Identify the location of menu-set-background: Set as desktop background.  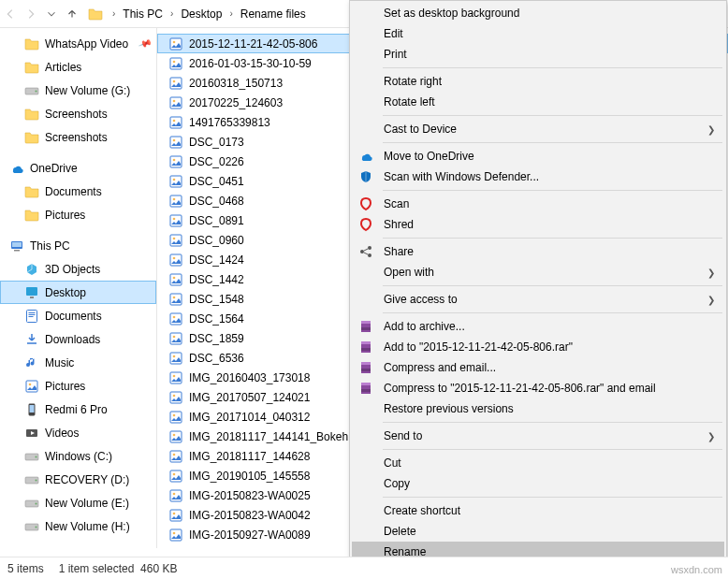
(538, 13).